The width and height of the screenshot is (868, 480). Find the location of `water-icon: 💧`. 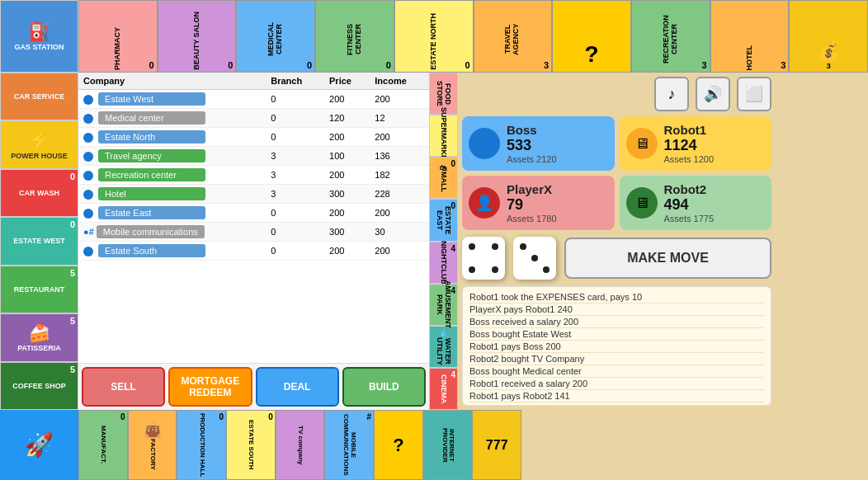

water-icon: 💧 is located at coordinates (444, 333).